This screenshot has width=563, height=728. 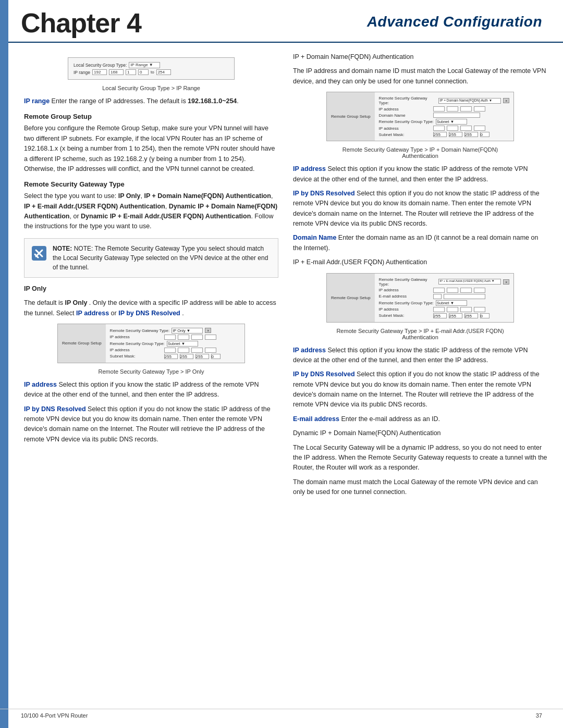 What do you see at coordinates (316, 419) in the screenshot?
I see `email-addr-bold: E-mail address` at bounding box center [316, 419].